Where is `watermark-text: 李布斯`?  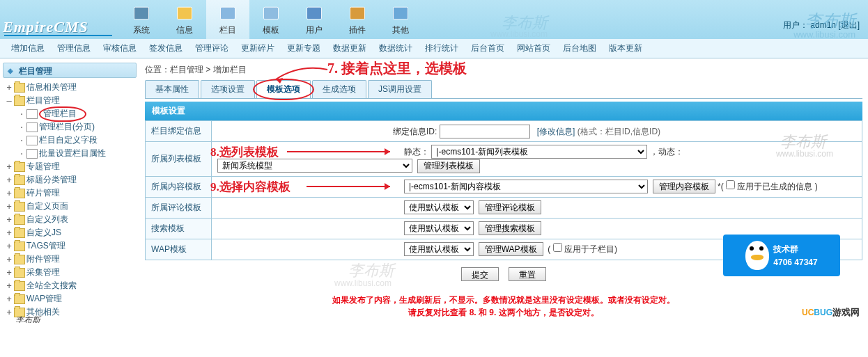 watermark-text: 李布斯 is located at coordinates (525, 23).